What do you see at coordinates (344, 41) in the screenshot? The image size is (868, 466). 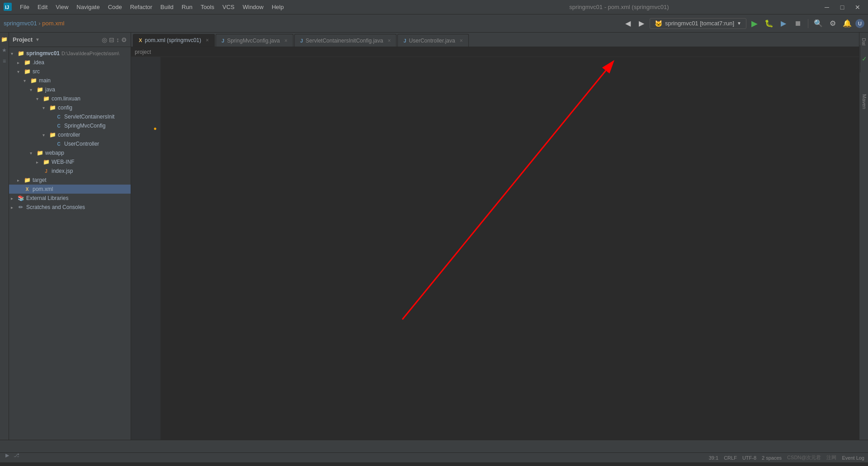 I see `tab-label-servletconfig: ServletContainersInitConfig.java` at bounding box center [344, 41].